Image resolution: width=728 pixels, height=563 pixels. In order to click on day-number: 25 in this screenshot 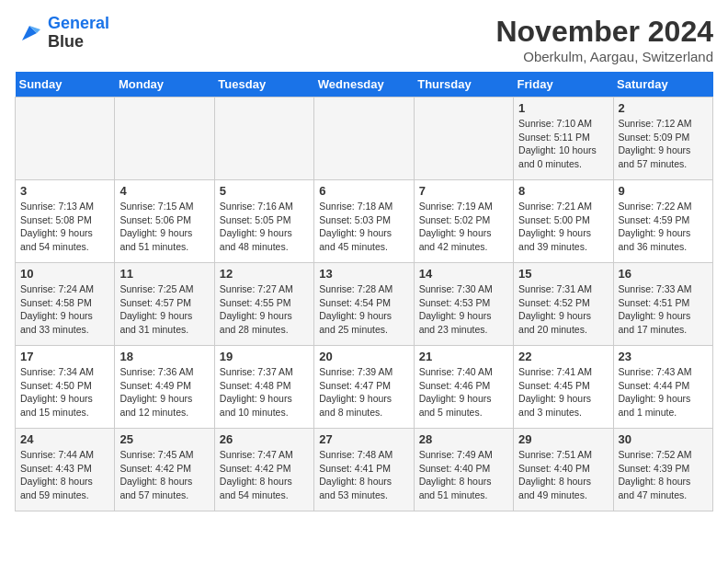, I will do `click(164, 440)`.